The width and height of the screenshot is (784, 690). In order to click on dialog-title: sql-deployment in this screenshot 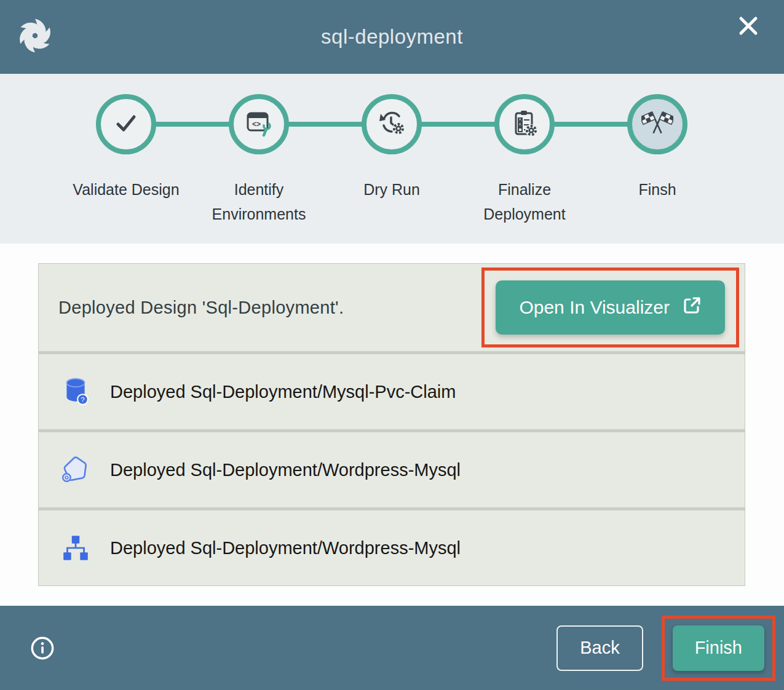, I will do `click(392, 37)`.